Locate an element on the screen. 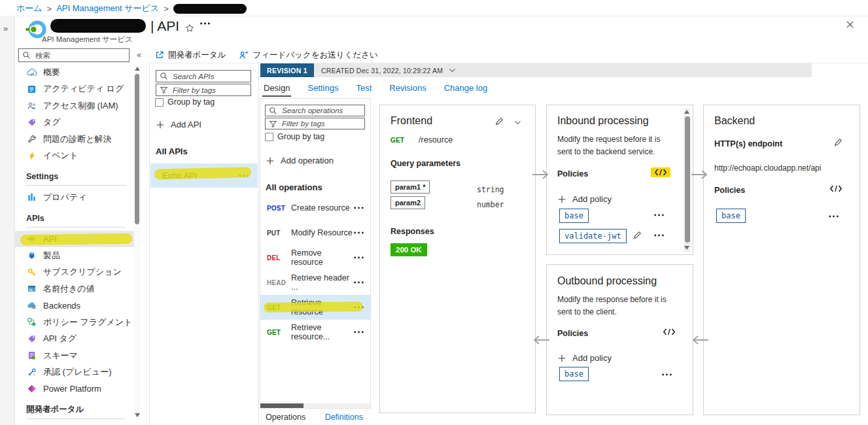  operation-item-retrieve-header: HEAD Retrieve header ... is located at coordinates (315, 282).